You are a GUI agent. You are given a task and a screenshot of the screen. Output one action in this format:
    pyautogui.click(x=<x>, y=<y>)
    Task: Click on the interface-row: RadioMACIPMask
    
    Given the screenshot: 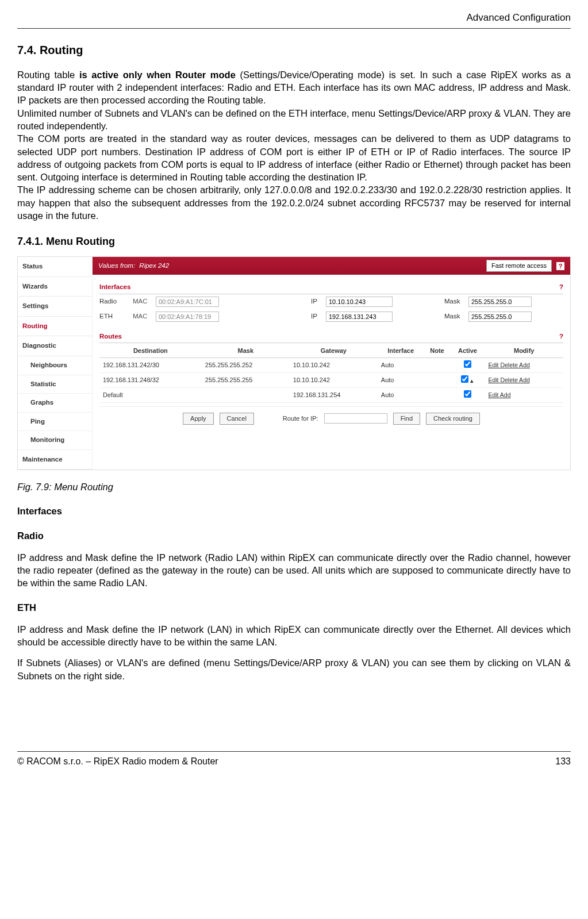 What is the action you would take?
    pyautogui.click(x=331, y=302)
    